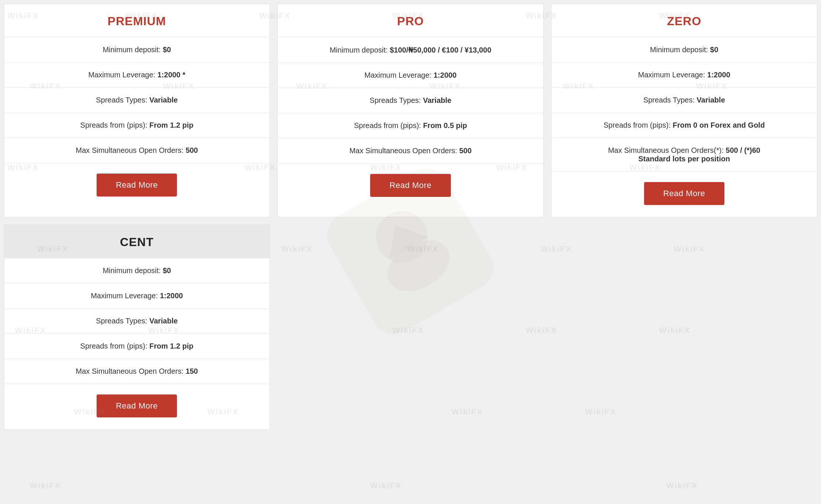 Image resolution: width=821 pixels, height=504 pixels. What do you see at coordinates (137, 407) in the screenshot?
I see `cent-btn-row: Read More` at bounding box center [137, 407].